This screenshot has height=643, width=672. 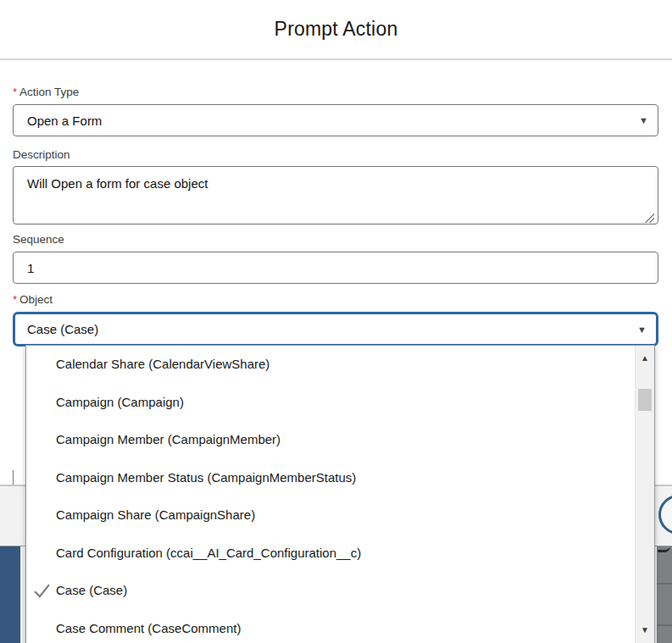 What do you see at coordinates (336, 195) in the screenshot?
I see `description-textarea: Will Open a form for case object` at bounding box center [336, 195].